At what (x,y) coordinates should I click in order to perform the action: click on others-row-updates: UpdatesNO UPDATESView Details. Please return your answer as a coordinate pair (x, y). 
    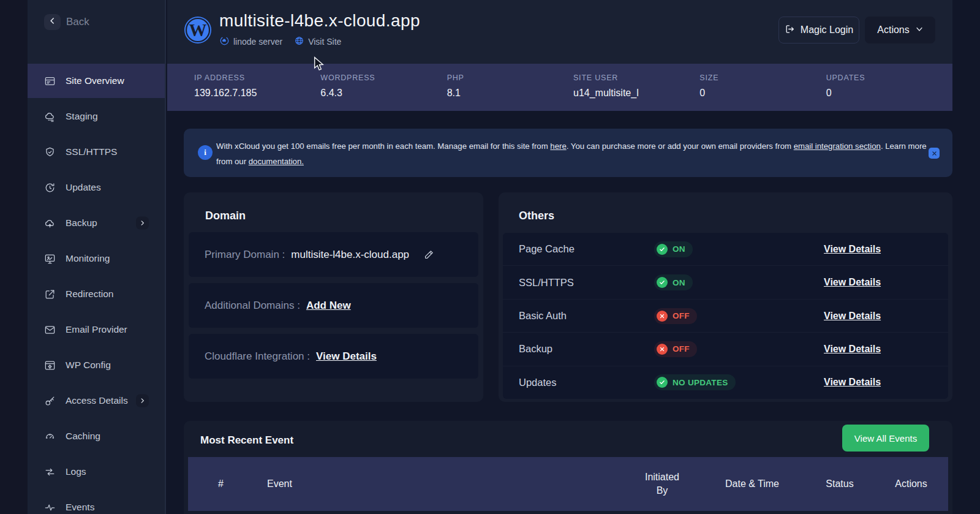
    Looking at the image, I should click on (725, 382).